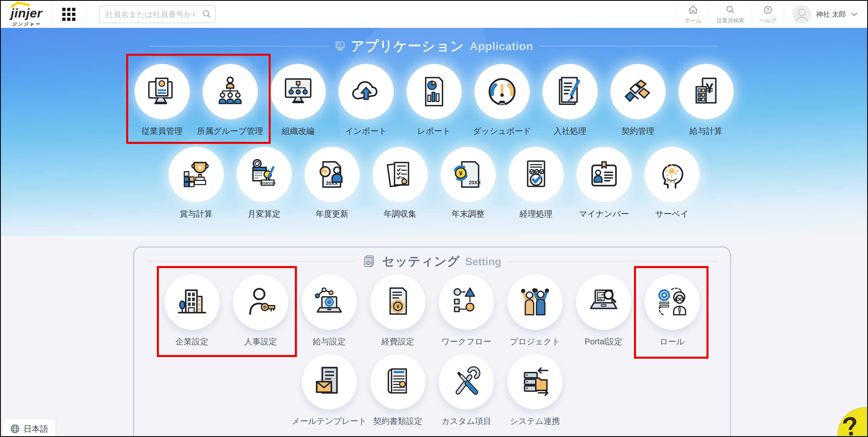 This screenshot has width=868, height=437. I want to click on contract-docs-setting-icon, so click(398, 382).